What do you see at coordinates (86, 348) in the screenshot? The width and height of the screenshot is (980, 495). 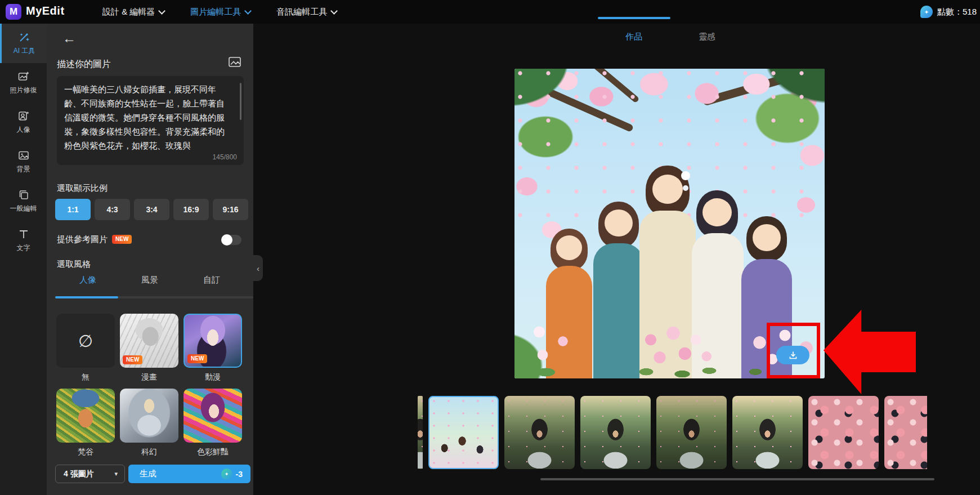 I see `style-card-none: ∅ 無` at bounding box center [86, 348].